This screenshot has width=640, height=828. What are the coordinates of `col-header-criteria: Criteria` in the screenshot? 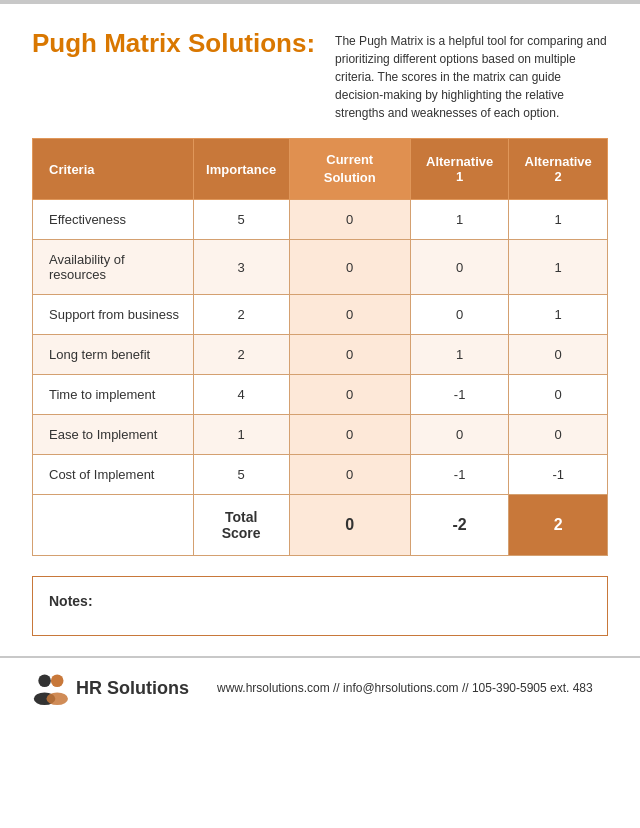 It's located at (114, 170).